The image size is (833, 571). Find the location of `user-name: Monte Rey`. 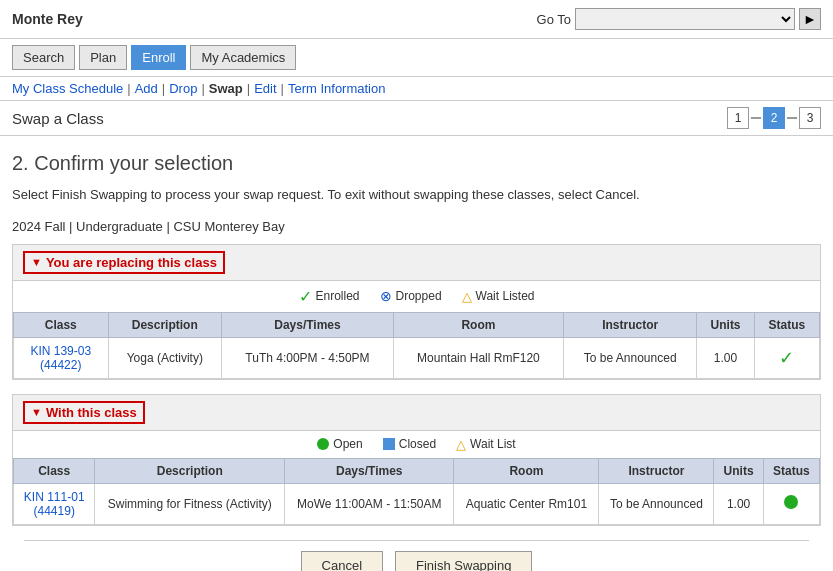

user-name: Monte Rey is located at coordinates (48, 19).